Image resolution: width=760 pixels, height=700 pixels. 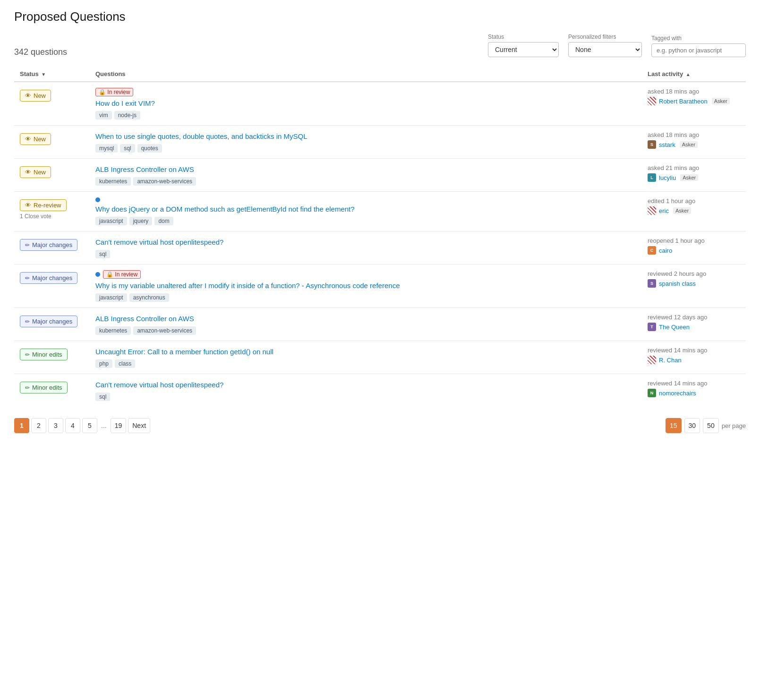 What do you see at coordinates (150, 148) in the screenshot?
I see `tag: quotes` at bounding box center [150, 148].